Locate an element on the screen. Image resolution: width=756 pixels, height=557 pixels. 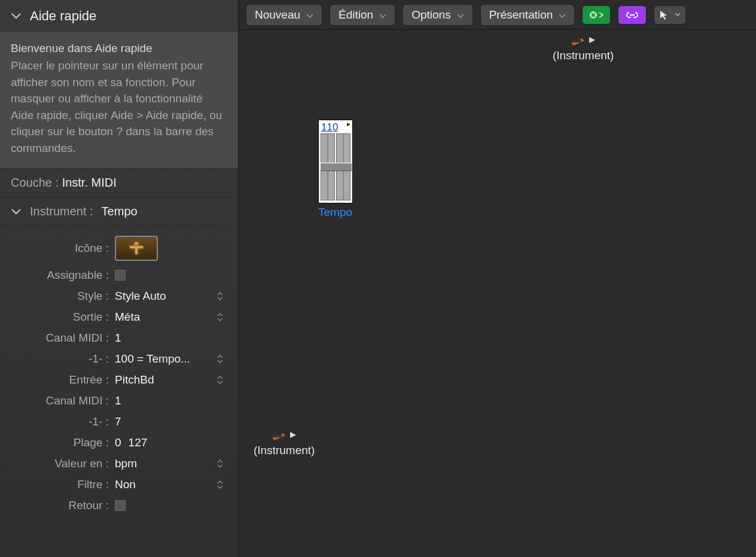
prop-value-minus1b: 7 is located at coordinates (171, 422).